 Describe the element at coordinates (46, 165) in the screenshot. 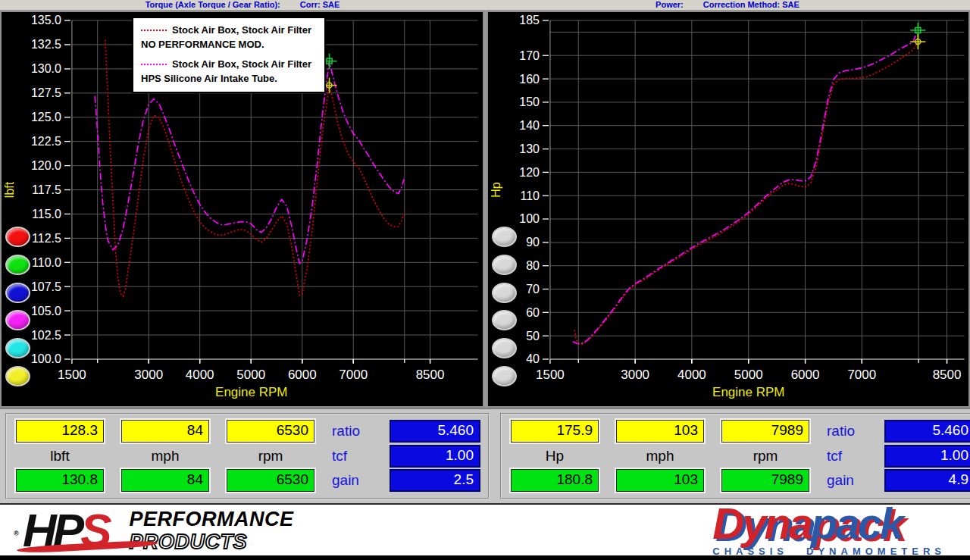

I see `svg-text: 120.0` at that location.